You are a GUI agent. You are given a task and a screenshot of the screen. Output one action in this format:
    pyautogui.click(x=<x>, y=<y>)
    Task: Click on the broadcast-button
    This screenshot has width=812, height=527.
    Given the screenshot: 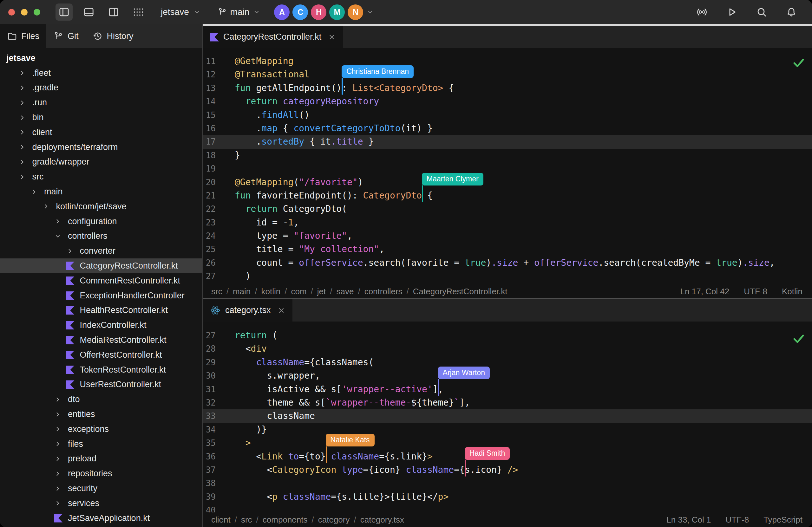 What is the action you would take?
    pyautogui.click(x=702, y=12)
    